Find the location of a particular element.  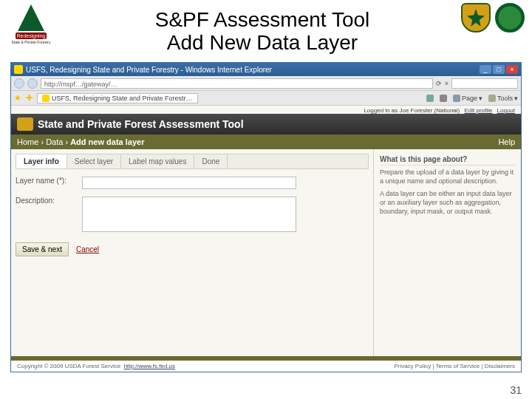

copyright-text: Copyright © 2009 USDA Forest Service is located at coordinates (69, 366).